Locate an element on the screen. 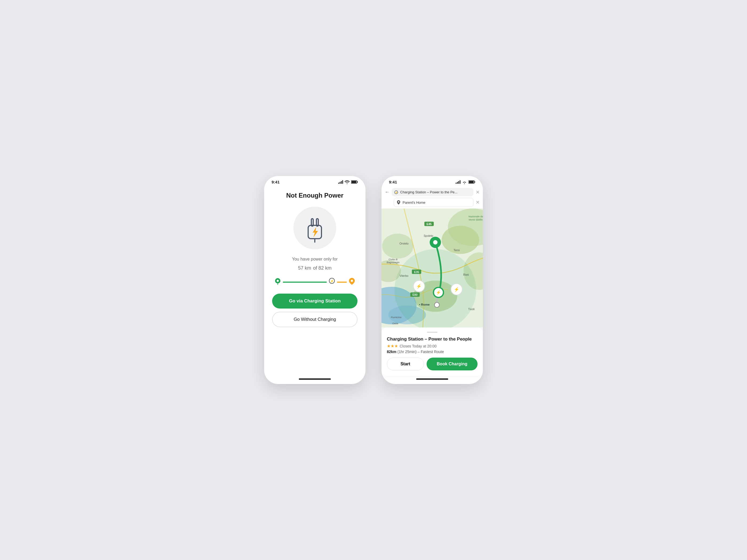 Image resolution: width=747 pixels, height=560 pixels. svg-text: Nazionale dei is located at coordinates (475, 217).